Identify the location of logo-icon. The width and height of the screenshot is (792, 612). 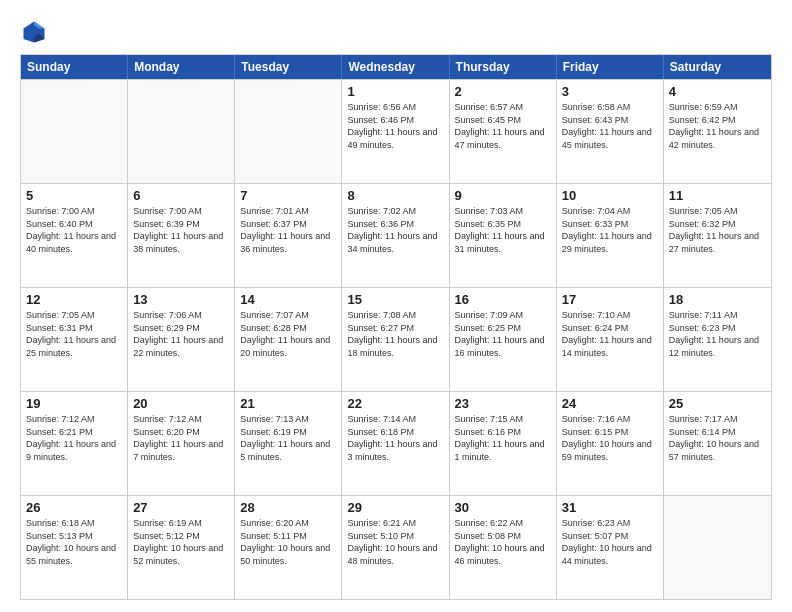
(34, 32).